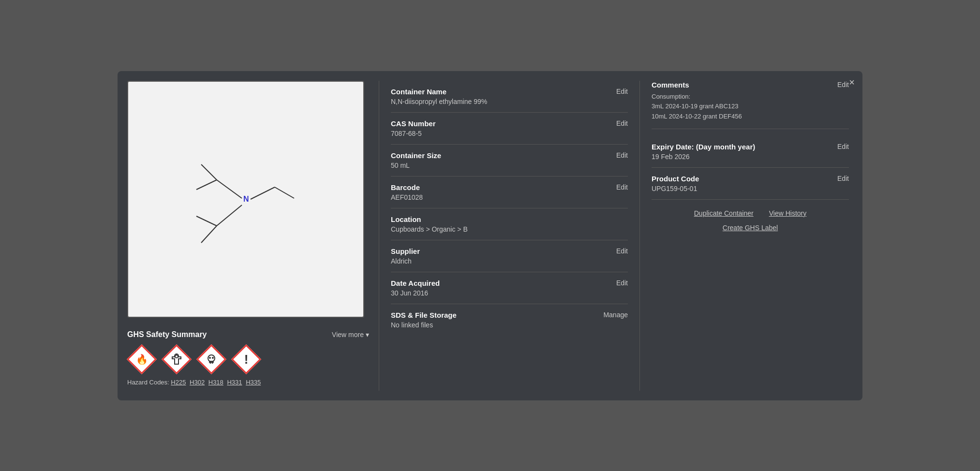  What do you see at coordinates (509, 229) in the screenshot?
I see `location-value: Cupboards > Organic > B` at bounding box center [509, 229].